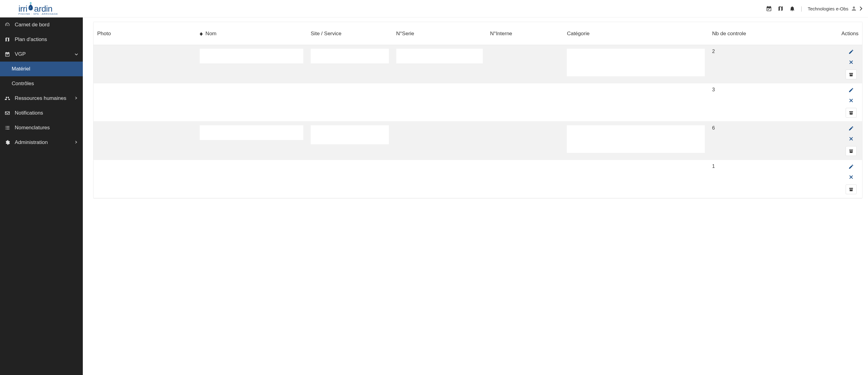 Image resolution: width=868 pixels, height=375 pixels. I want to click on sidebar-item-label: Carnet de bord, so click(32, 25).